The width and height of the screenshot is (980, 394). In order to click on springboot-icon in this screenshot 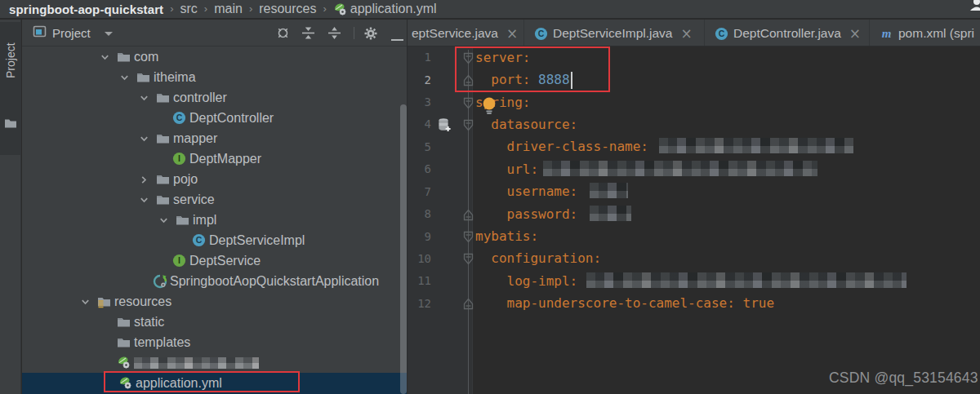, I will do `click(160, 281)`.